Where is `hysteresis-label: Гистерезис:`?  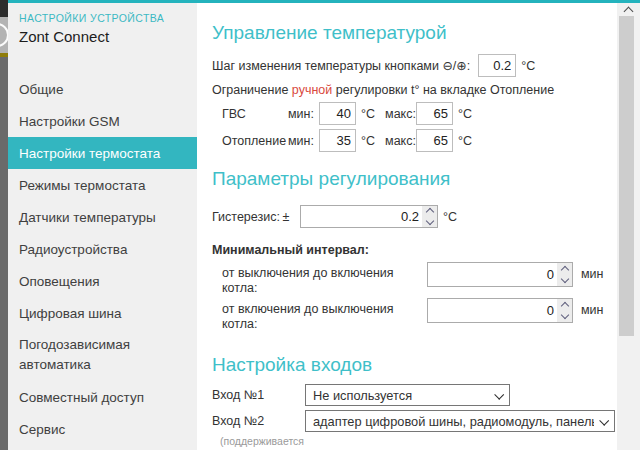
hysteresis-label: Гистерезис: is located at coordinates (246, 217).